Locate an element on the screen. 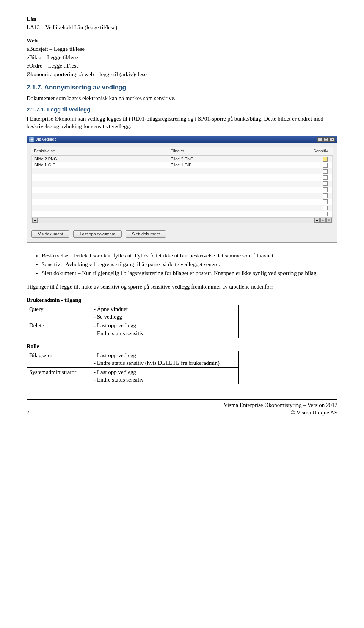  section-lan: Lån is located at coordinates (182, 19).